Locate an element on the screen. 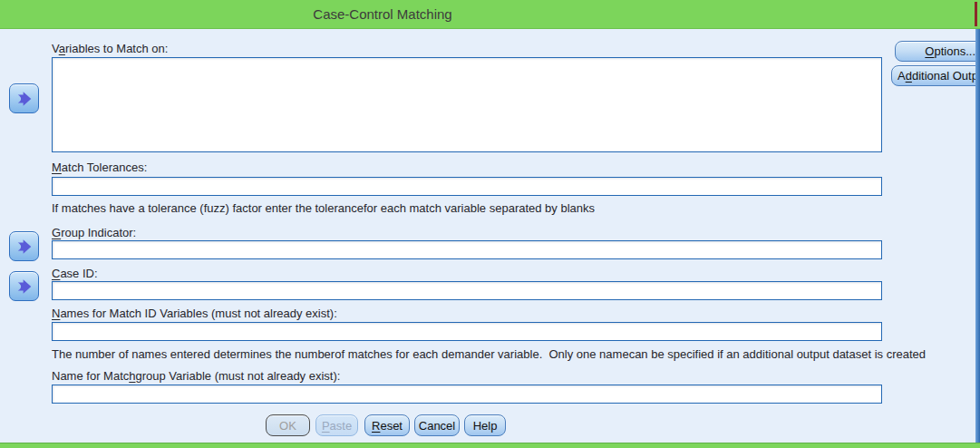 The image size is (980, 448). group-indicator-label: Group Indicator: is located at coordinates (94, 232).